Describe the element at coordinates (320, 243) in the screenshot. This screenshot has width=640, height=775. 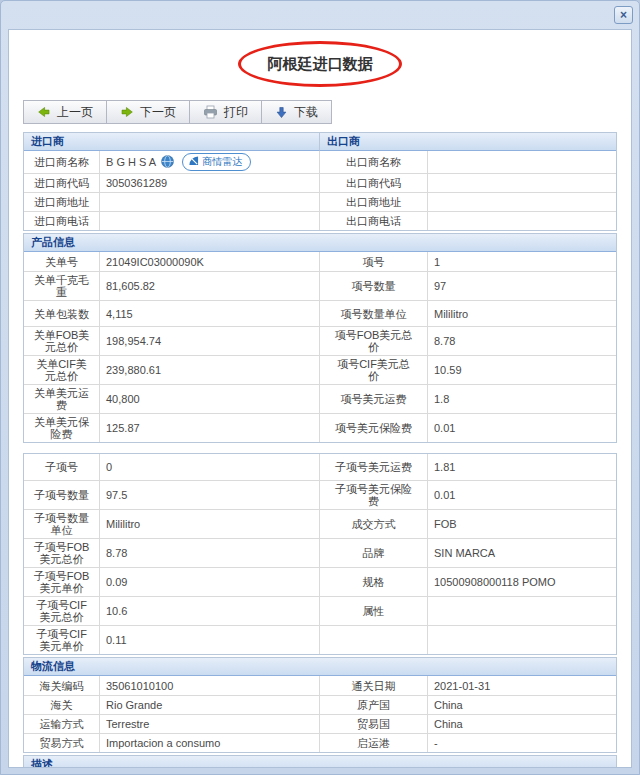
I see `product-section-header: 产品信息` at that location.